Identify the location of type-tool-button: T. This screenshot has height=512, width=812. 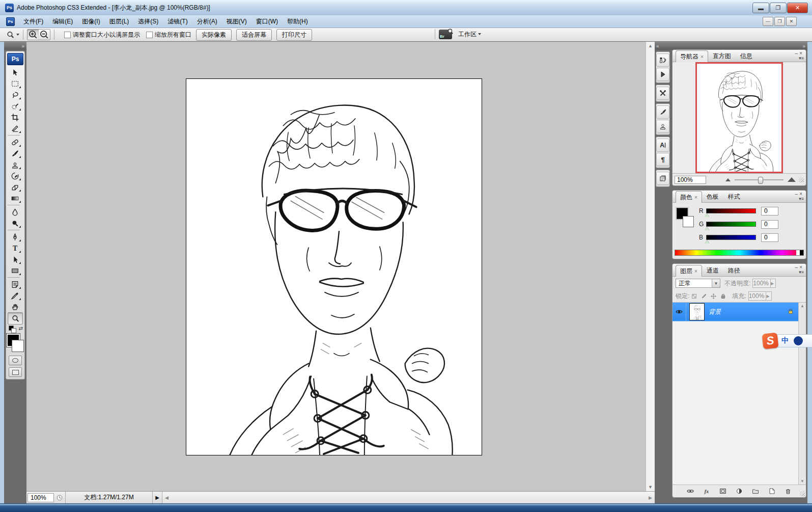
(15, 248).